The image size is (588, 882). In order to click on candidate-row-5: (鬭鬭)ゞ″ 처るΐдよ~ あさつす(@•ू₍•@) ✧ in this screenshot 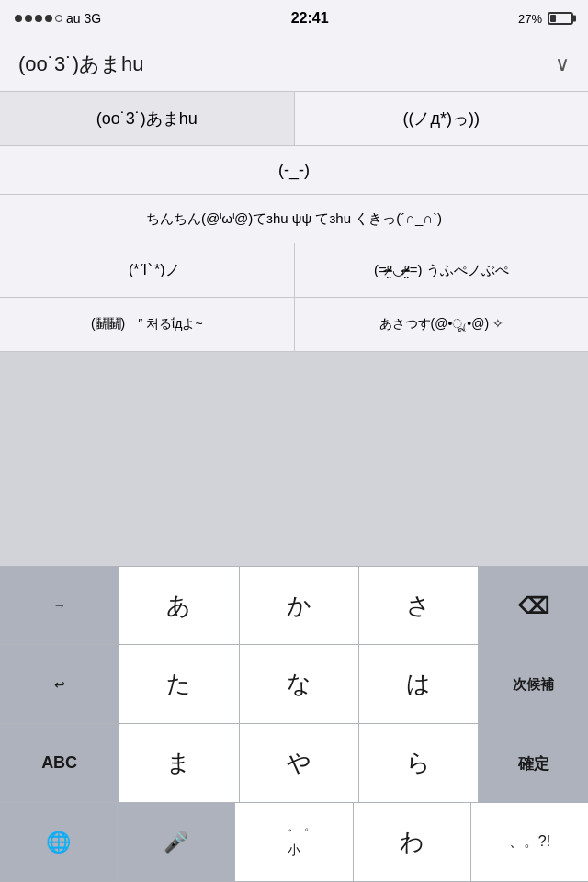, I will do `click(294, 324)`.